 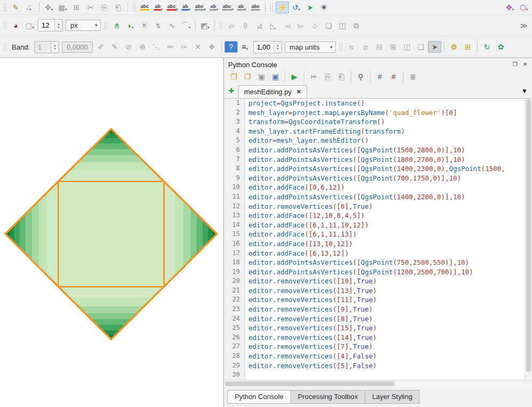 I want to click on float-panel-button: ❐, so click(x=515, y=64).